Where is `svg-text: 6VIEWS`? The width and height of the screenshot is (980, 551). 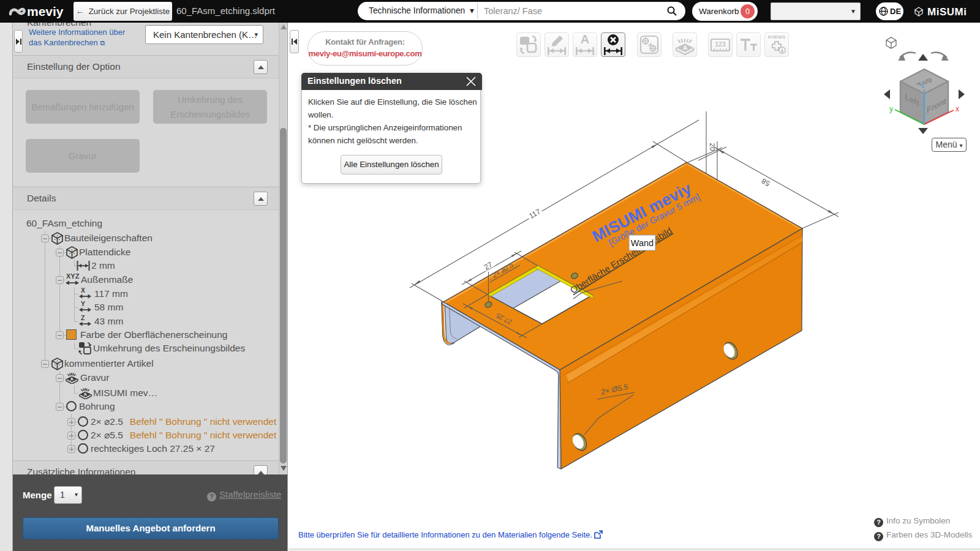
svg-text: 6VIEWS is located at coordinates (777, 37).